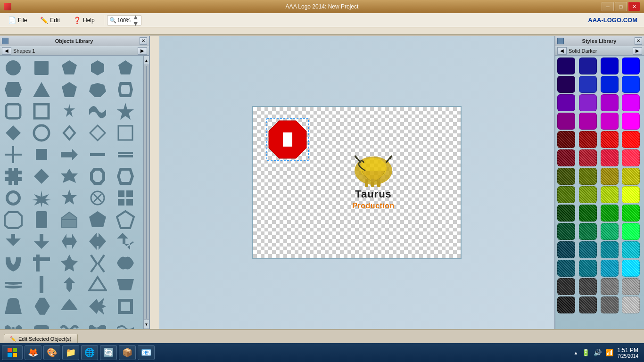 This screenshot has height=362, width=644. Describe the element at coordinates (52, 353) in the screenshot. I see `taskbar-paint: 🎨` at that location.